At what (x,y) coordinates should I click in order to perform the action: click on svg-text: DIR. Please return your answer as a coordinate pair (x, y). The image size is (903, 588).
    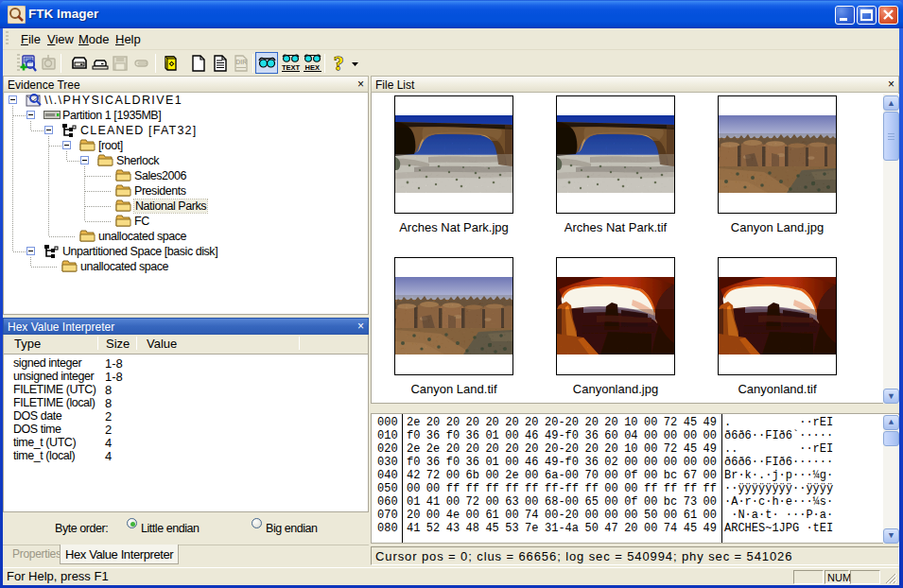
    Looking at the image, I should click on (241, 62).